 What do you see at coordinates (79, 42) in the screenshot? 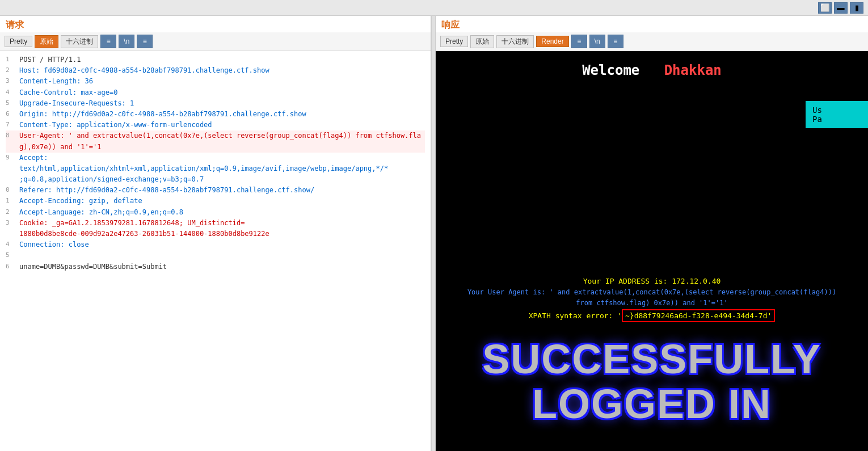
I see `left-hex-btn: 十六进制` at bounding box center [79, 42].